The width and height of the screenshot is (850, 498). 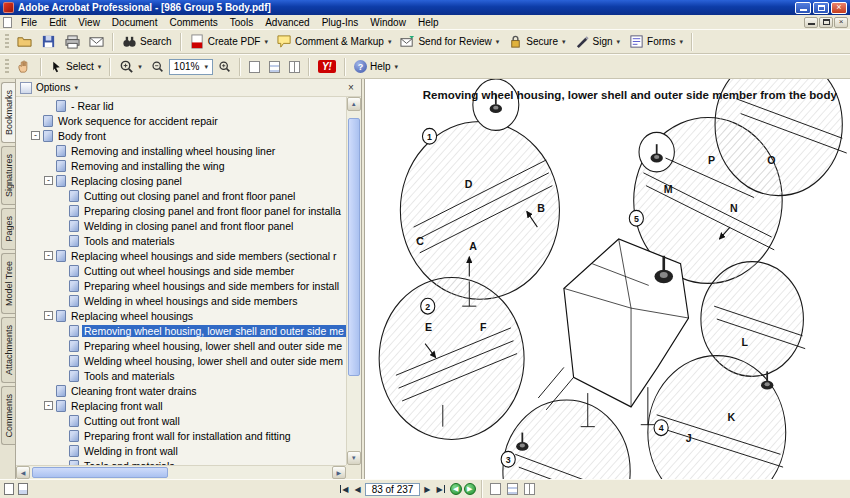 What do you see at coordinates (204, 256) in the screenshot?
I see `bookmark-label: Replacing wheel housings and side member…` at bounding box center [204, 256].